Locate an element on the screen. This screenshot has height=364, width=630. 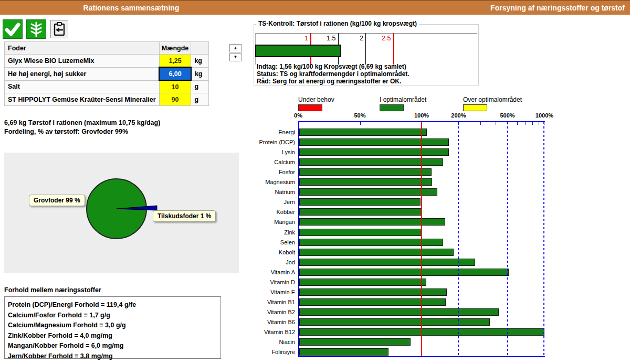
bar-category-label: Energi is located at coordinates (263, 132).